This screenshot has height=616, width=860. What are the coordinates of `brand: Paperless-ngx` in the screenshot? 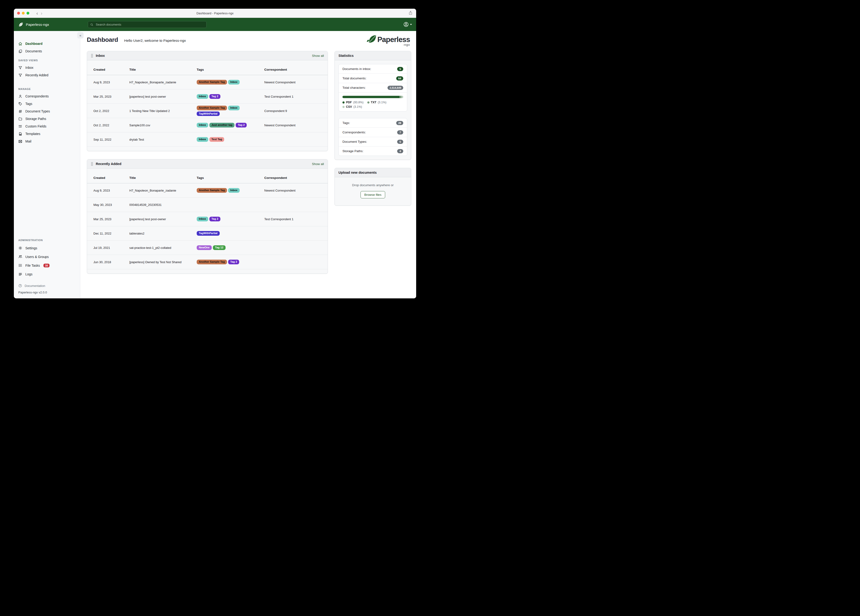 It's located at (31, 25).